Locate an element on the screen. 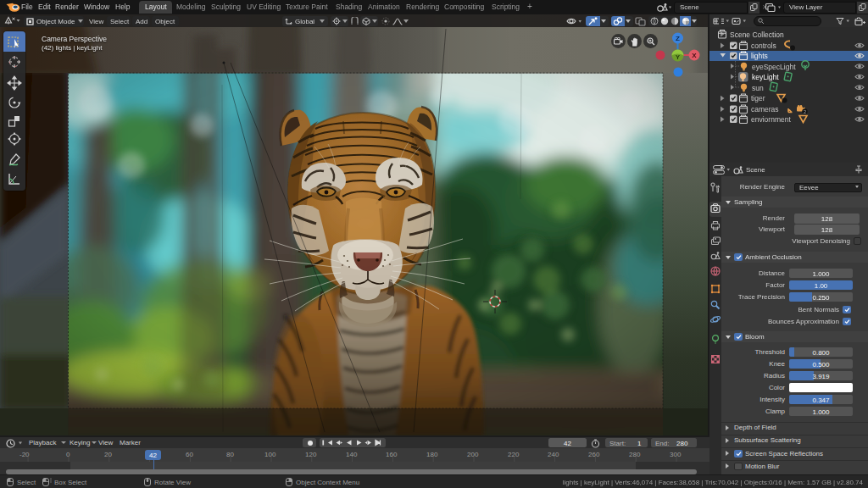 The height and width of the screenshot is (488, 868). svg-text: 2 is located at coordinates (805, 112).